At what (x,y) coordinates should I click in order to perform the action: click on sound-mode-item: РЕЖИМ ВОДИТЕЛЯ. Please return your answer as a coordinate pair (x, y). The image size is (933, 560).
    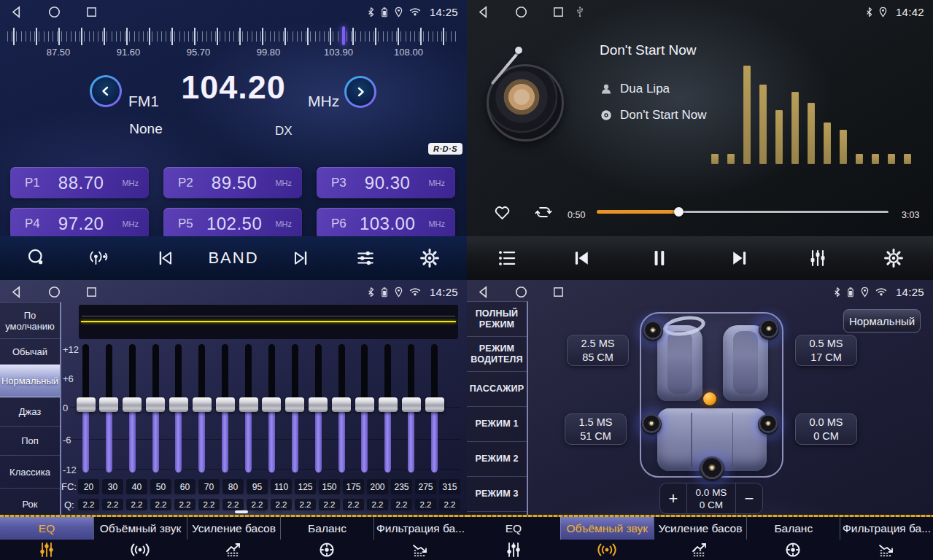
    Looking at the image, I should click on (497, 354).